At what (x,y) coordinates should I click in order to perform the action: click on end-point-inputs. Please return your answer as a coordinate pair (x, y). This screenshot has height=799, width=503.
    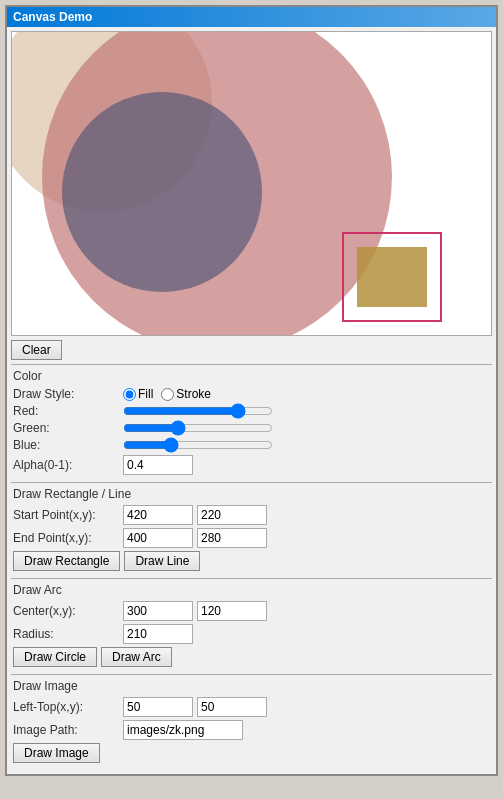
    Looking at the image, I should click on (306, 538).